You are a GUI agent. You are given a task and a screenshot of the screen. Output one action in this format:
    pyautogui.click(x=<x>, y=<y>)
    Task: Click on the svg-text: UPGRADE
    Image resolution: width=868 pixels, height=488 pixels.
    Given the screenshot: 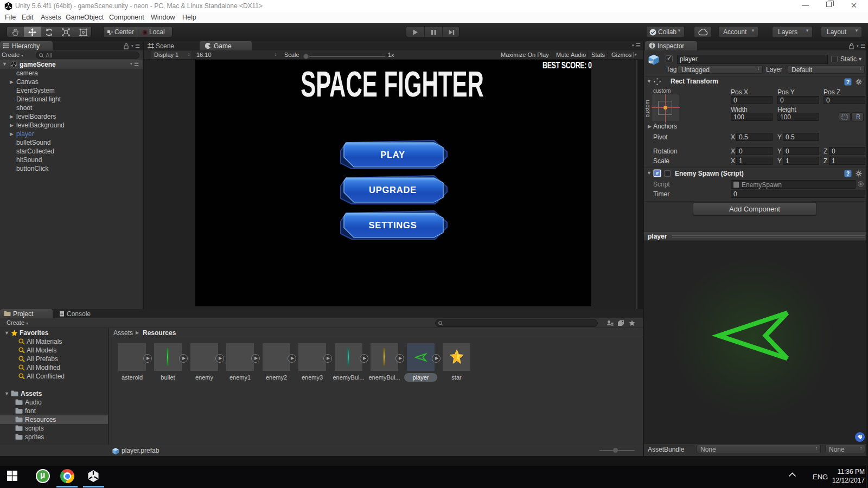 What is the action you would take?
    pyautogui.click(x=393, y=190)
    